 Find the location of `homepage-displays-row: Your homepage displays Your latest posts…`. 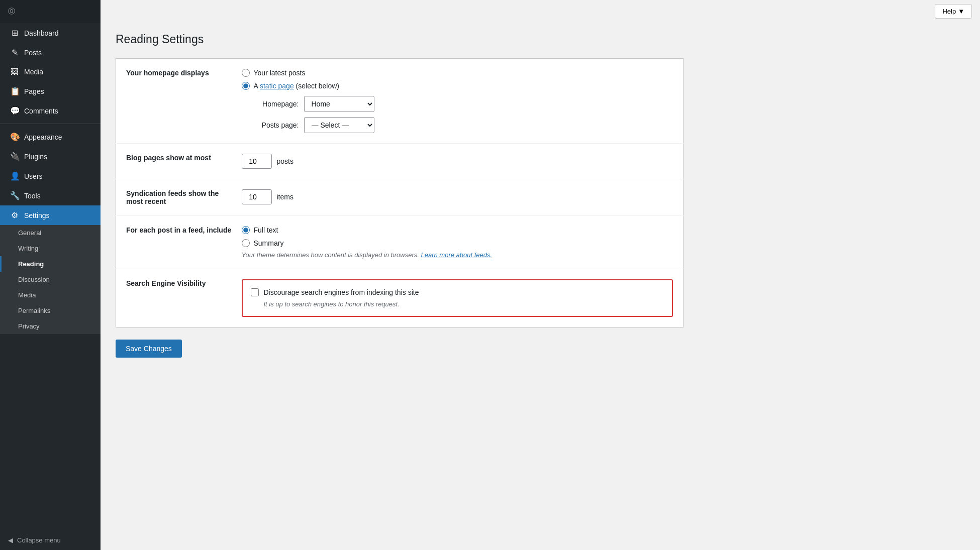

homepage-displays-row: Your homepage displays Your latest posts… is located at coordinates (400, 101).